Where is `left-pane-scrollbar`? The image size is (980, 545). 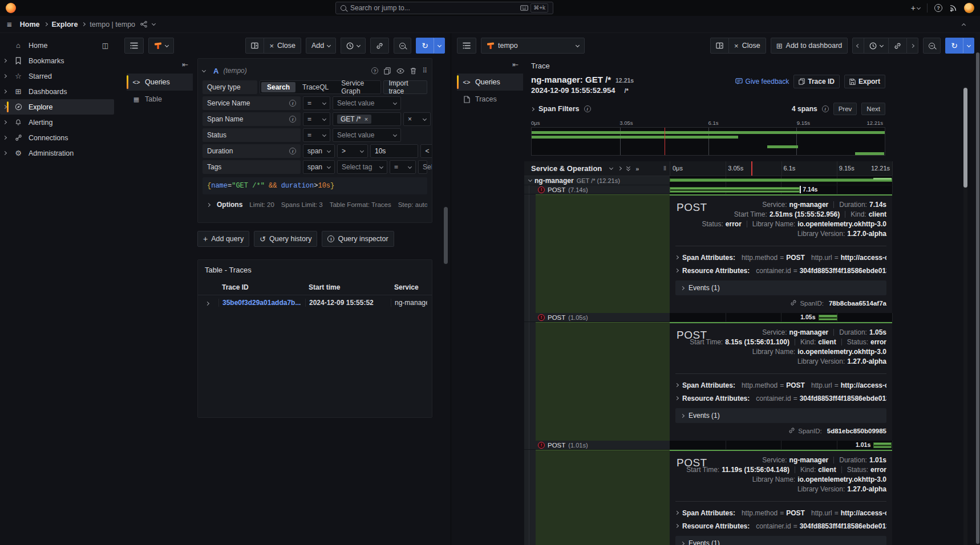 left-pane-scrollbar is located at coordinates (446, 235).